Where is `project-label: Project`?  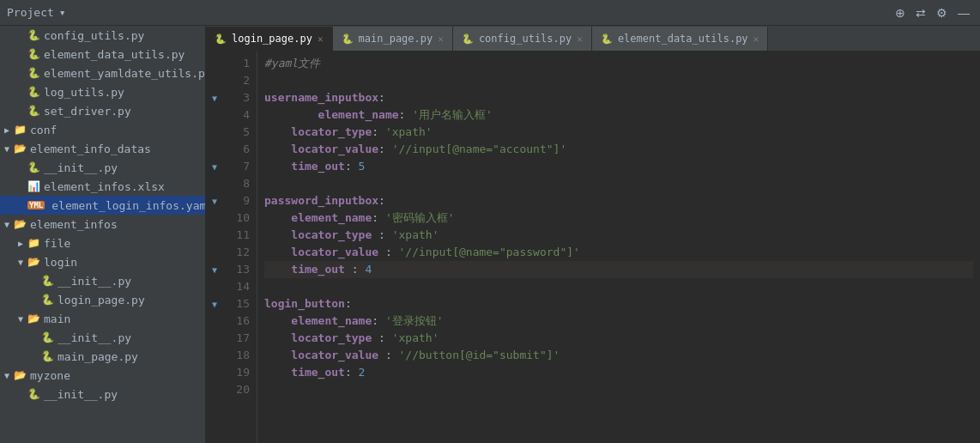 project-label: Project is located at coordinates (31, 12).